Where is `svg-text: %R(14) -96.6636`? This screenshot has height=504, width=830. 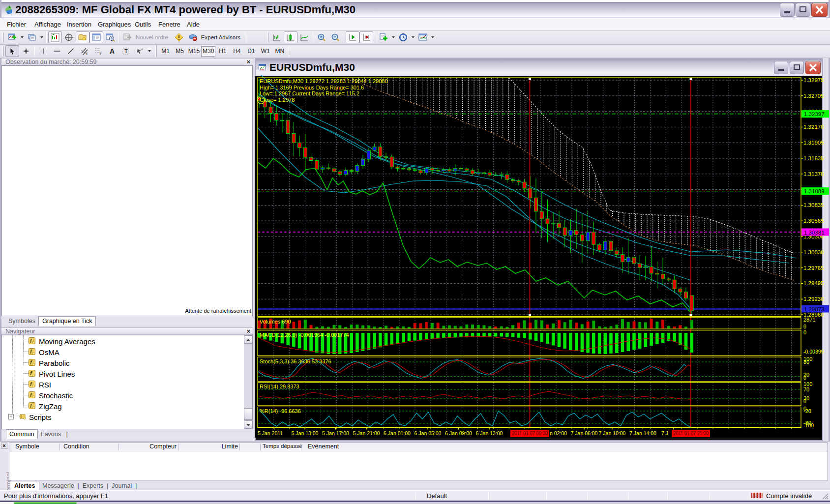 svg-text: %R(14) -96.6636 is located at coordinates (280, 411).